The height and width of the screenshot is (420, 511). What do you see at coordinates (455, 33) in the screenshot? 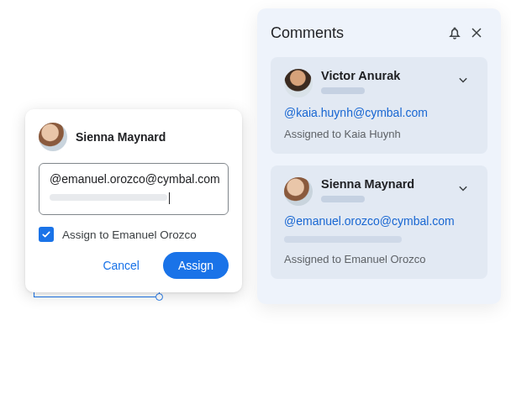
I see `notifications-icon` at bounding box center [455, 33].